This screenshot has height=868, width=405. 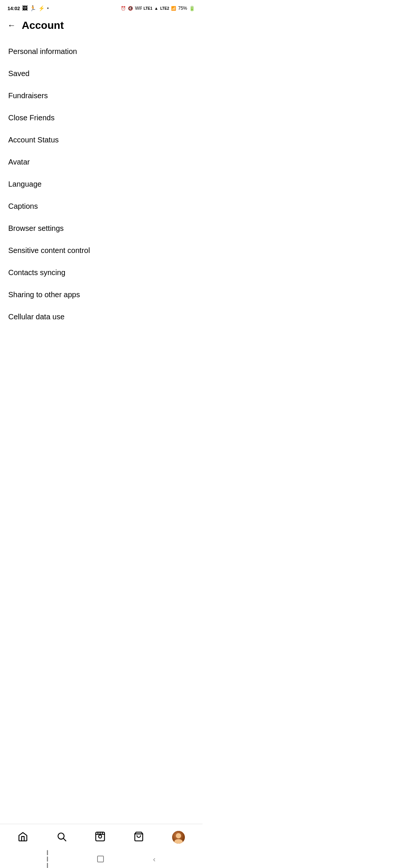 What do you see at coordinates (12, 25) in the screenshot?
I see `back-button: ←` at bounding box center [12, 25].